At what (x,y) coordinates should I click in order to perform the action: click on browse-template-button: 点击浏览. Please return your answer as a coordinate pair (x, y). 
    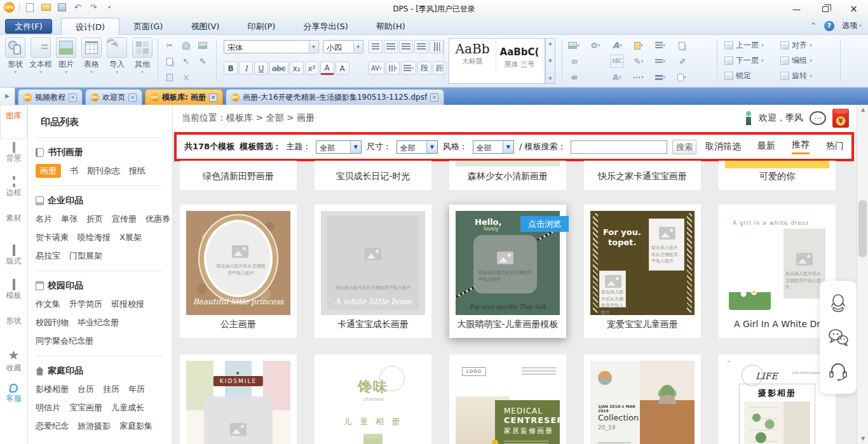
    Looking at the image, I should click on (545, 224).